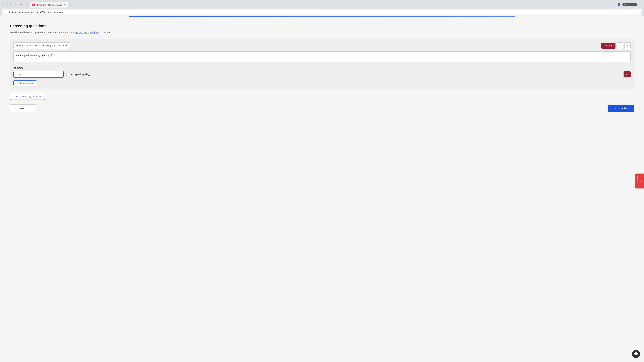 The image size is (644, 362). I want to click on window-controls, so click(7, 4).